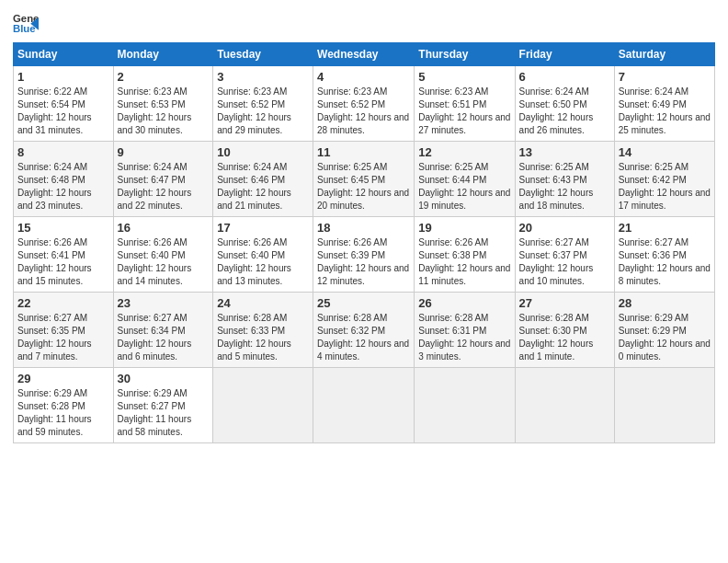 The image size is (728, 563). Describe the element at coordinates (665, 110) in the screenshot. I see `day-info: Sunrise: 6:24 AMSunset: 6:49 PMDaylight:…` at that location.